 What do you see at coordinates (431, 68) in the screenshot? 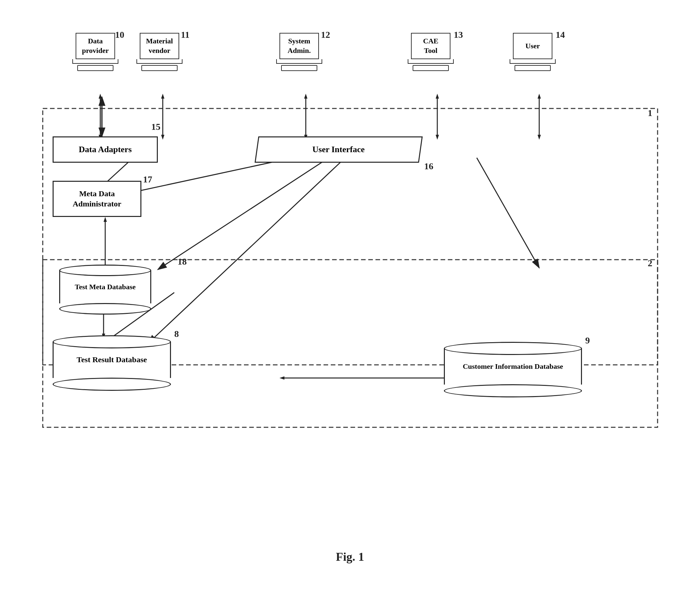
I see `workstation-keyboard-ct` at bounding box center [431, 68].